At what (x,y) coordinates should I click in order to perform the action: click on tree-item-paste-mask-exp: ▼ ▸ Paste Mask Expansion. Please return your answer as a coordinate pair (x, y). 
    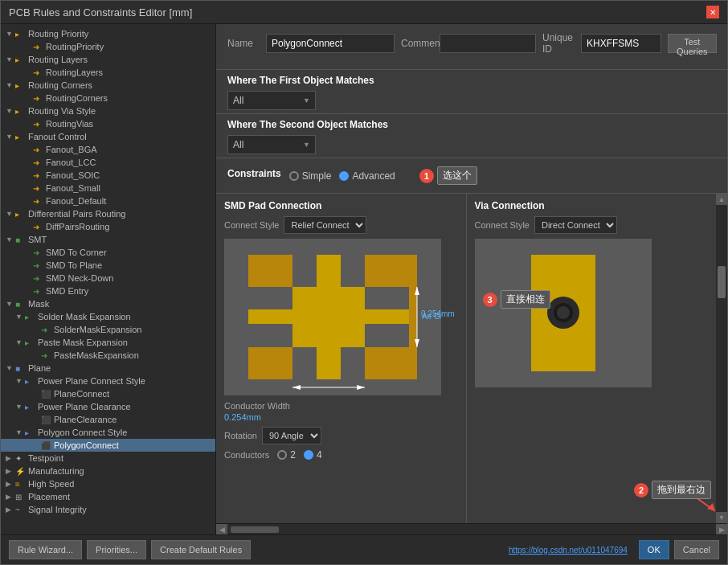
    Looking at the image, I should click on (108, 342).